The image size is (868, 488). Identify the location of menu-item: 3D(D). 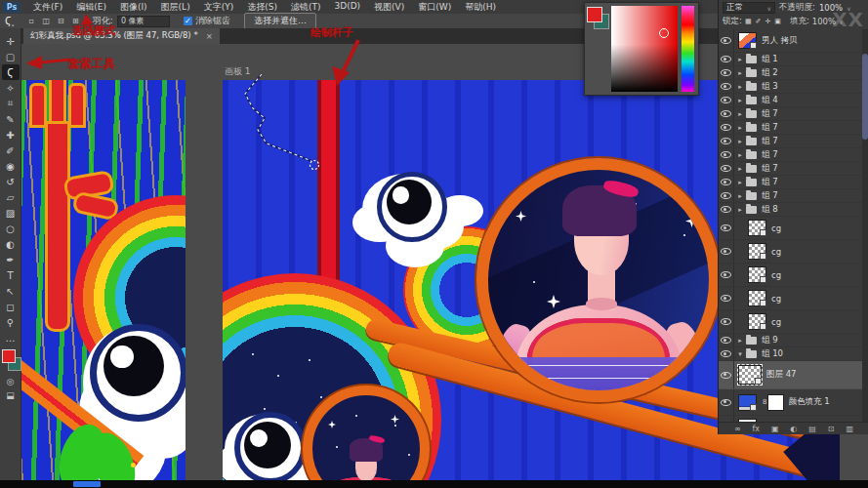
(348, 8).